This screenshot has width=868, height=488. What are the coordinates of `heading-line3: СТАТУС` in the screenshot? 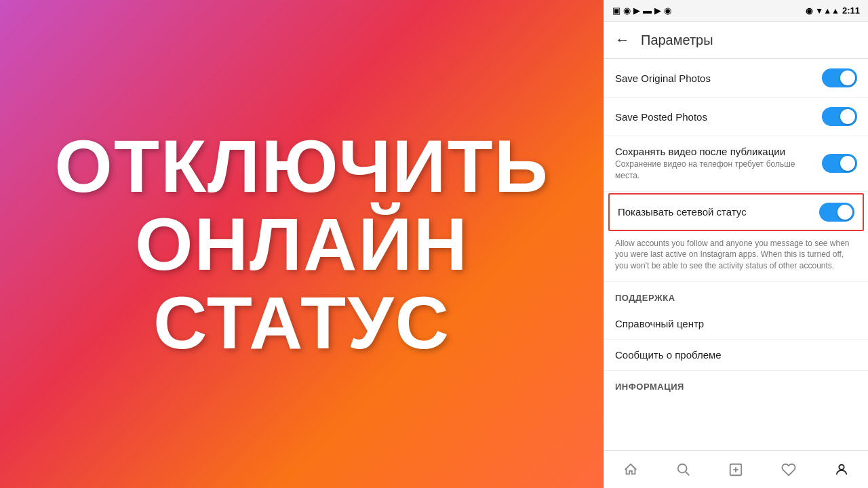 It's located at (302, 323).